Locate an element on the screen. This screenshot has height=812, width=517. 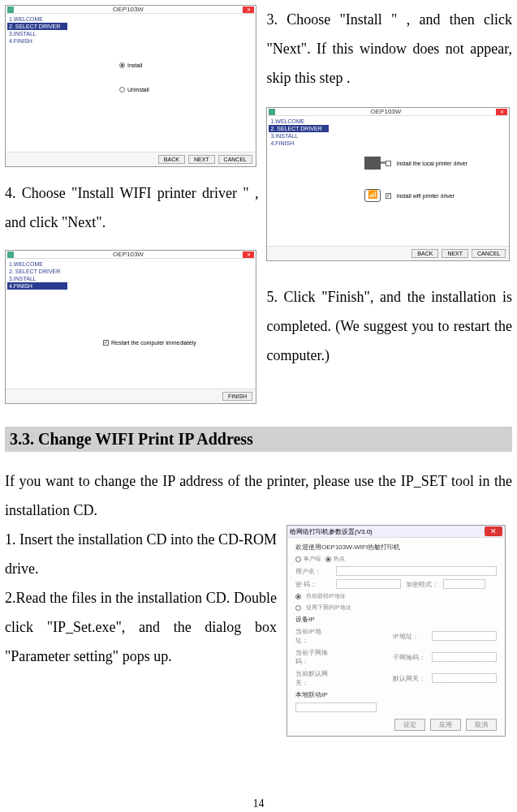
ip-label: IP地址： is located at coordinates (411, 636).